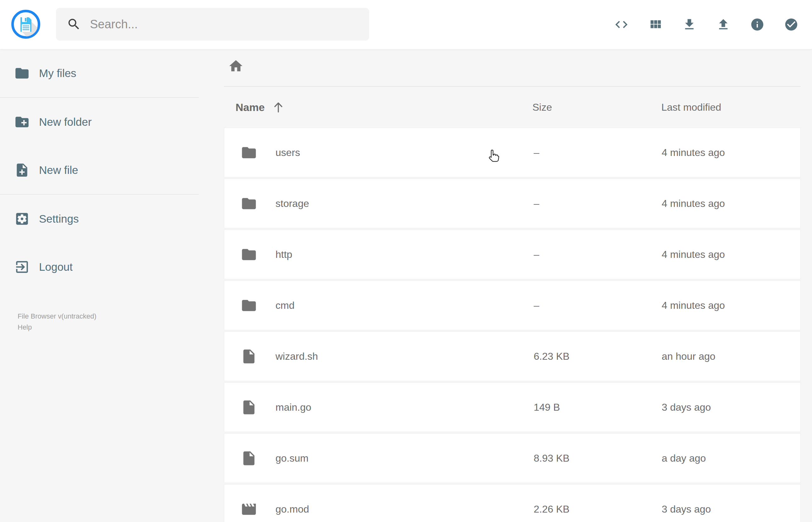  Describe the element at coordinates (512, 254) in the screenshot. I see `file-row: http – 4 minutes ago` at that location.